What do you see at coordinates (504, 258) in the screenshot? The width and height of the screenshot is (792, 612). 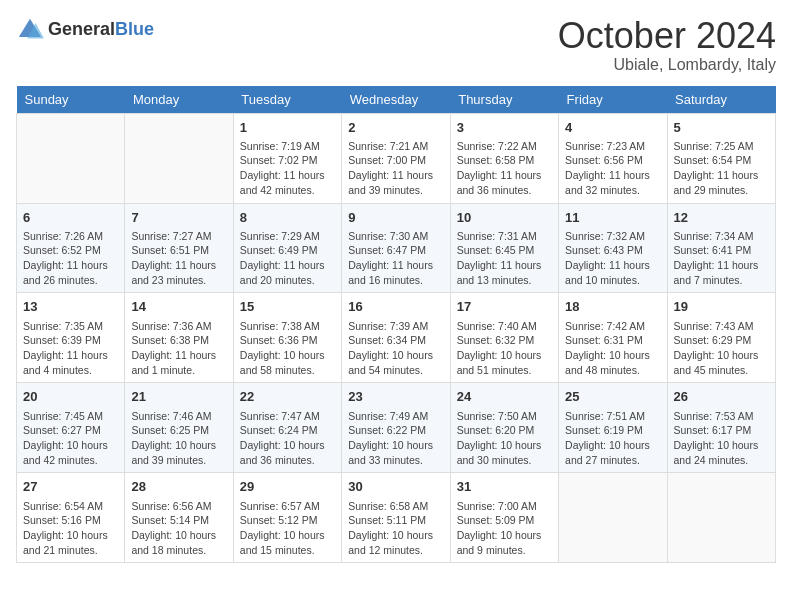 I see `day-info: Sunrise: 7:31 AMSunset: 6:45 PMDaylight:…` at bounding box center [504, 258].